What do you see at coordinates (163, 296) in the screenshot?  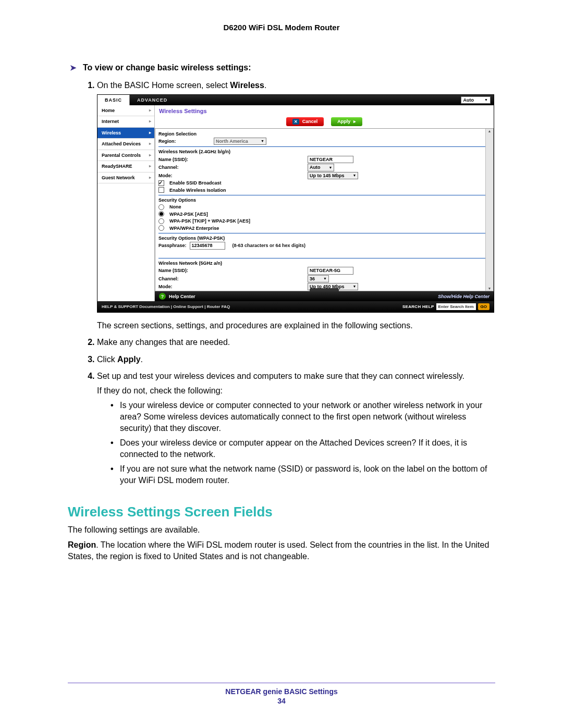 I see `help-icon: ?` at bounding box center [163, 296].